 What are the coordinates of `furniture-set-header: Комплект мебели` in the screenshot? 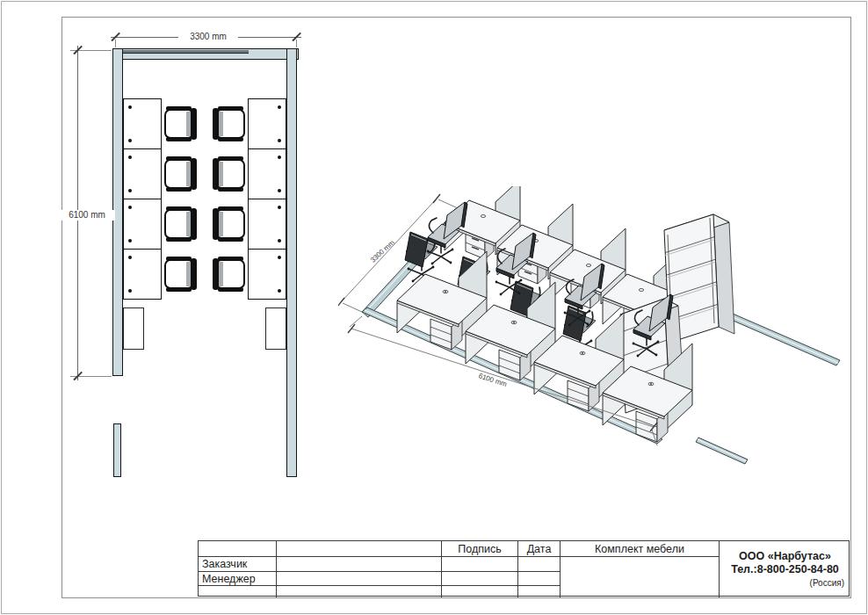 It's located at (640, 549).